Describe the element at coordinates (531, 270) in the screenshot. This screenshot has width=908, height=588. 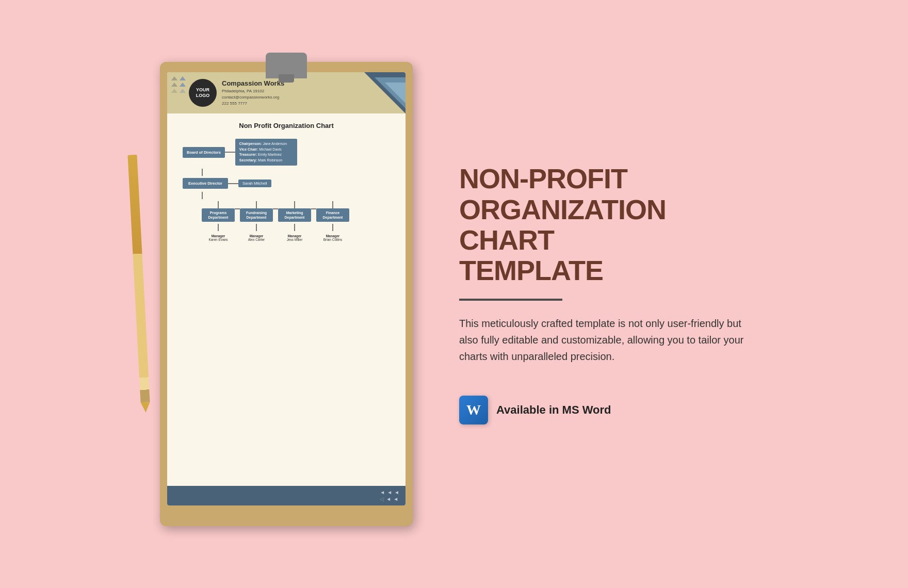
I see `title-line4: TEMPLATE` at that location.